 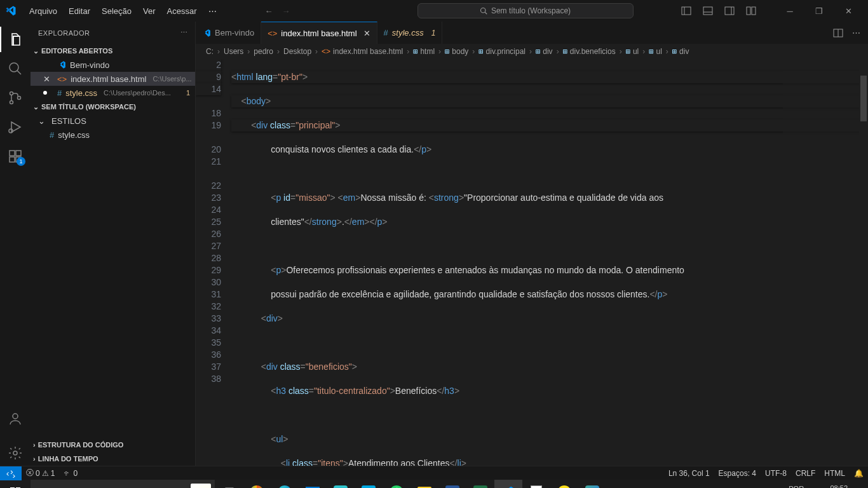 What do you see at coordinates (34, 445) in the screenshot?
I see `chevron-right-icon: ›` at bounding box center [34, 445].